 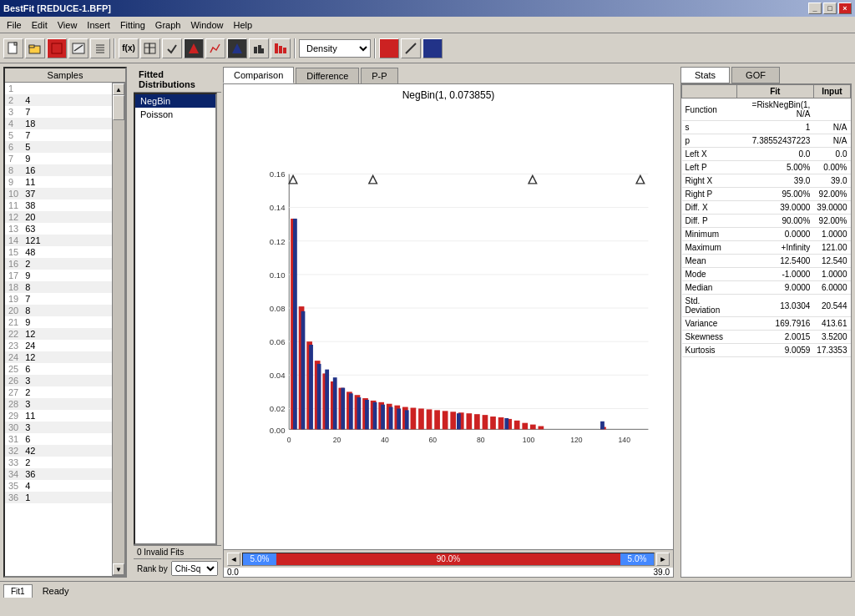 I want to click on scroll-up-btn: ▲, so click(x=119, y=89).